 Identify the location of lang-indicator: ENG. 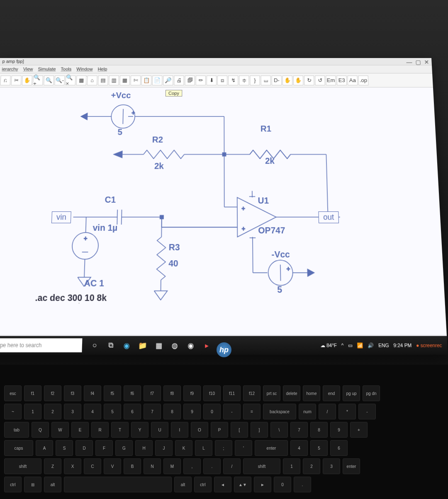
(384, 345).